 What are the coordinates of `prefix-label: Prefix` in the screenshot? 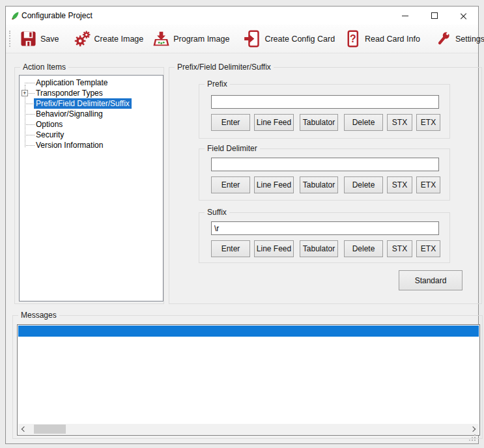 It's located at (218, 85).